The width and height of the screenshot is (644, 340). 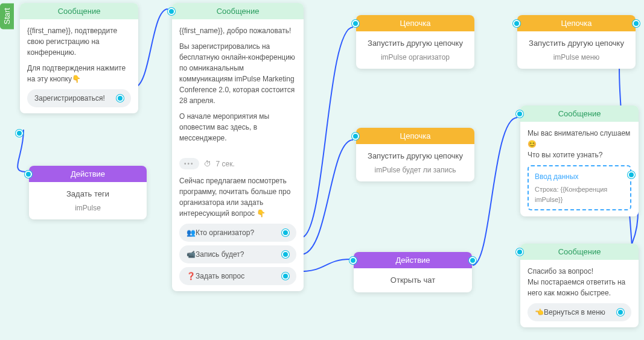 What do you see at coordinates (88, 208) in the screenshot?
I see `action-tag: imPulse` at bounding box center [88, 208].